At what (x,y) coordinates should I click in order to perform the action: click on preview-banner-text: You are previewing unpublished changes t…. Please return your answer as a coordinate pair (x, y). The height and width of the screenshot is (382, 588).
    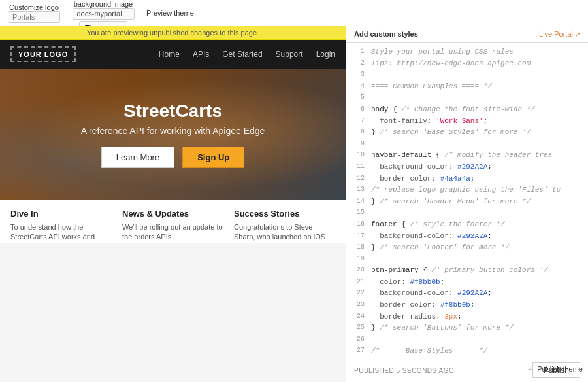
    Looking at the image, I should click on (172, 33).